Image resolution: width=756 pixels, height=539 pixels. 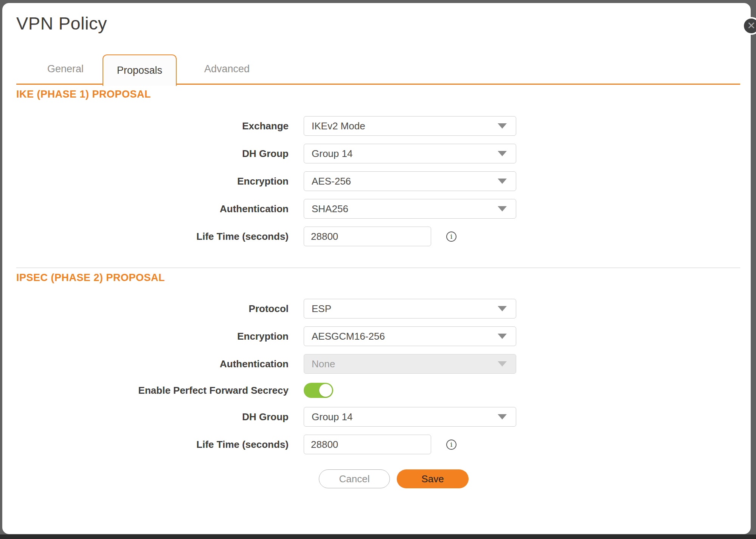 I want to click on ike-dh-group-select: Group 14, so click(x=410, y=154).